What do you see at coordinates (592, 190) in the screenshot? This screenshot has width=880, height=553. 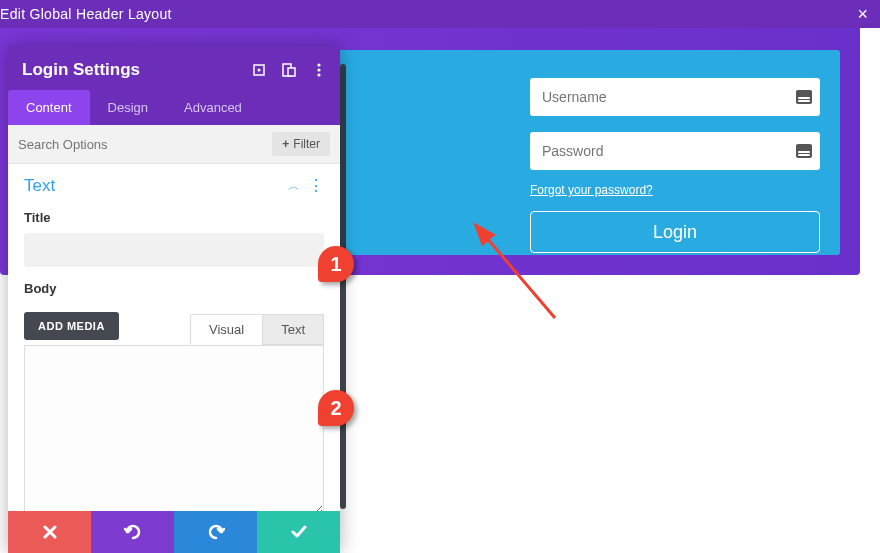 I see `forgot-password-link: Forgot your password?` at bounding box center [592, 190].